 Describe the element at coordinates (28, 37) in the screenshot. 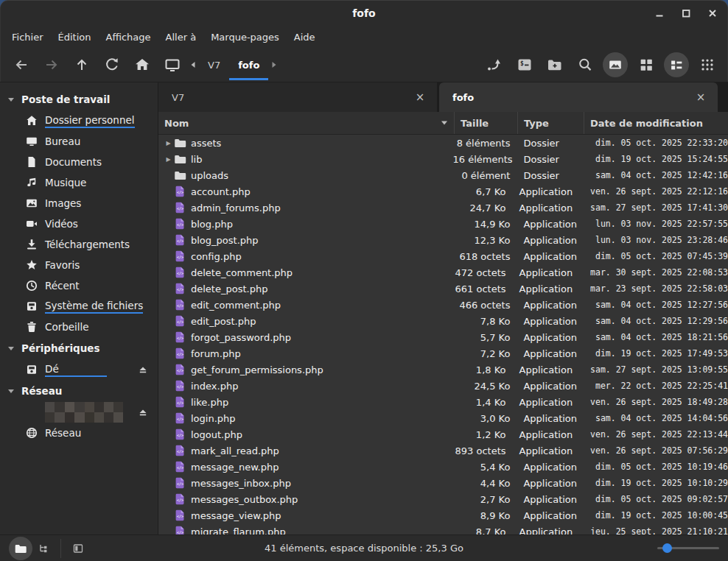

I see `menu-item: Fichier` at that location.